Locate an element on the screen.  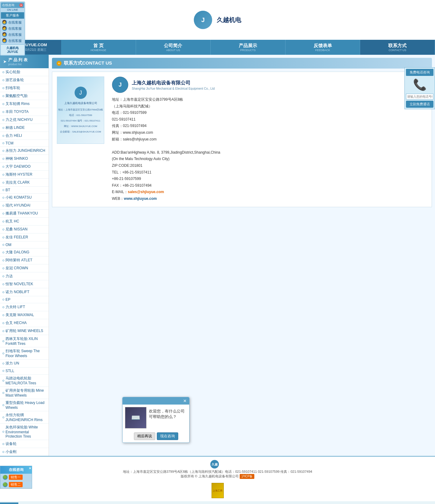
sidebar-item-10: 永恒力 JUNGHEINRICH is located at coordinates (24, 151).